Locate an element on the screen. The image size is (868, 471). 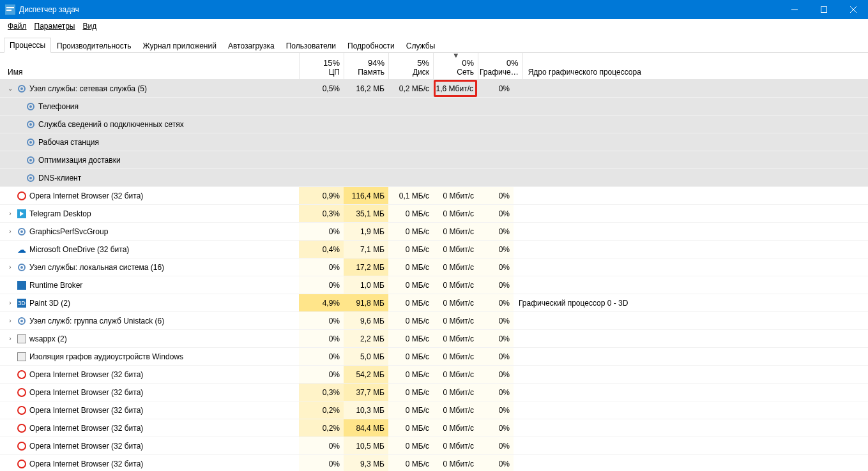
tab-apphistory: Журнал приложений is located at coordinates (180, 46).